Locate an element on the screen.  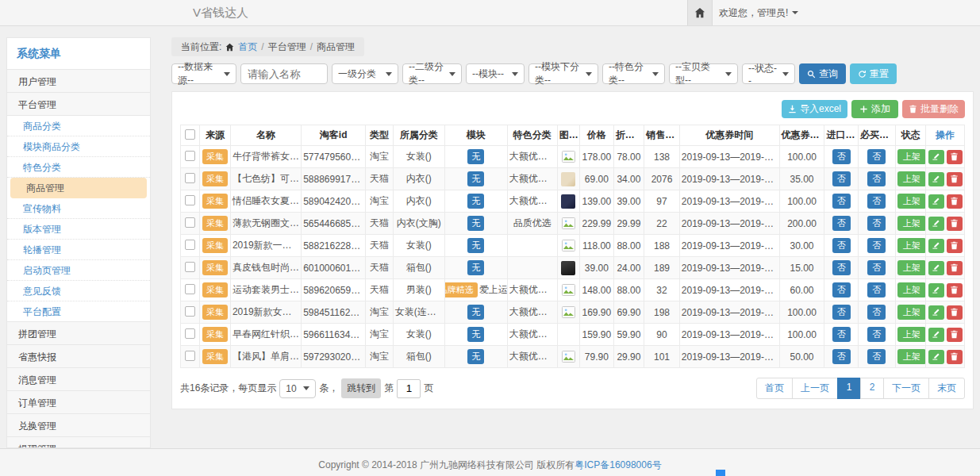
sidebar-item: 意见反馈 is located at coordinates (79, 291).